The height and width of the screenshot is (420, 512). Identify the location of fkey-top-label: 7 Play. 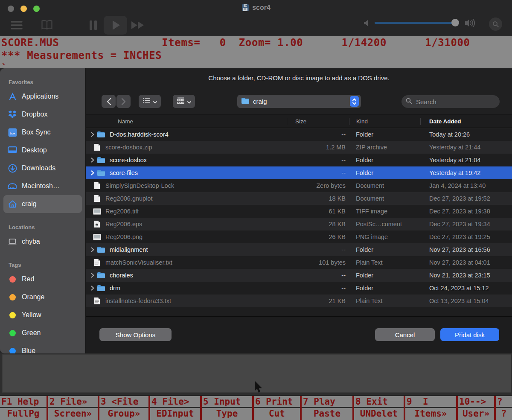
(327, 402).